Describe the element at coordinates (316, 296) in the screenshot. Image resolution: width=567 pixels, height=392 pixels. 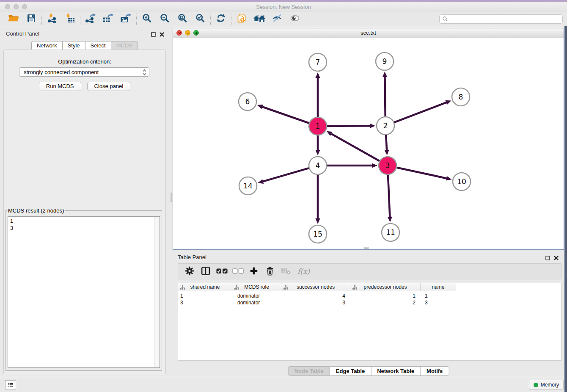
I see `table-cell: 4` at that location.